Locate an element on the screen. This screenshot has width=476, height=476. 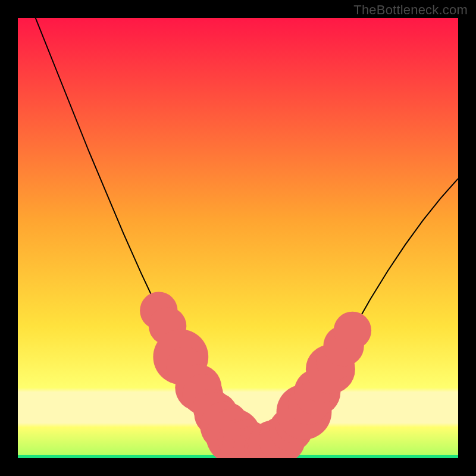
watermark-text: TheBottleneck.com is located at coordinates (411, 10).